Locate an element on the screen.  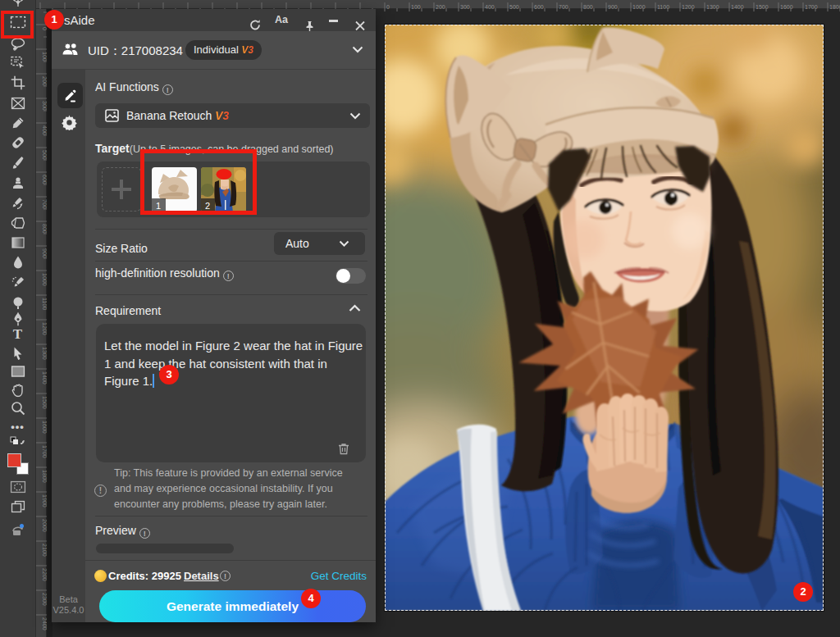
svg-text: 400 is located at coordinates (490, 7).